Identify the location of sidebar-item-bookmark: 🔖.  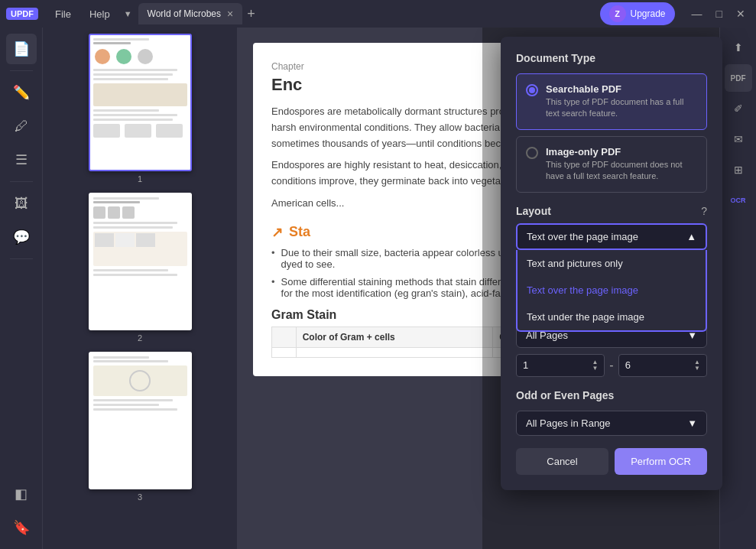
(21, 528).